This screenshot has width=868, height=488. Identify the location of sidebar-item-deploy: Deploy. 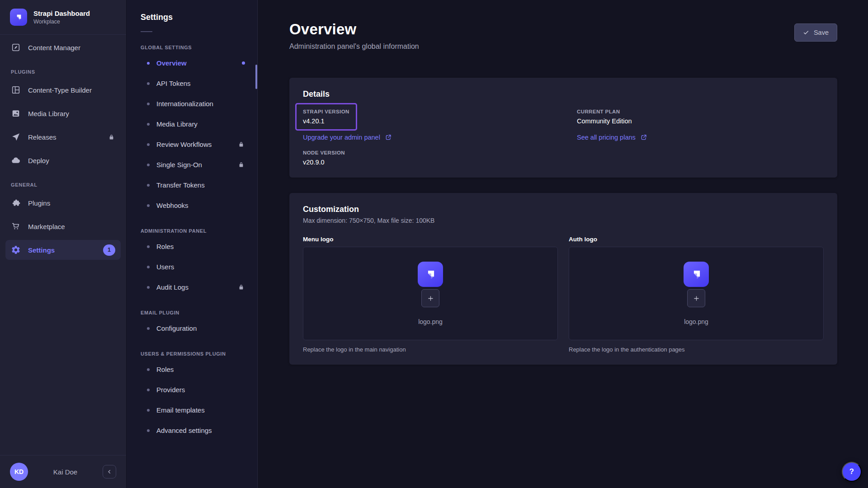
(63, 160).